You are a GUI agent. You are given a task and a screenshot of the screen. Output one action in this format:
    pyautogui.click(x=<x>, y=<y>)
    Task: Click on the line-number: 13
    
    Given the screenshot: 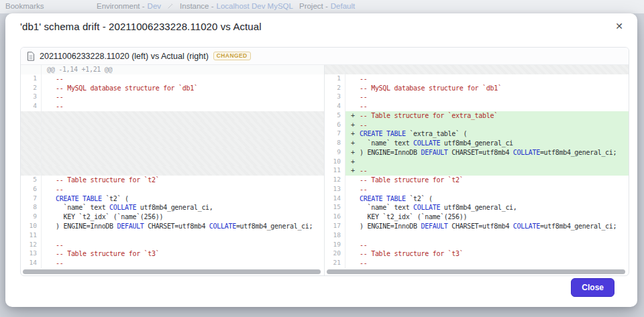 What is the action you would take?
    pyautogui.click(x=335, y=190)
    